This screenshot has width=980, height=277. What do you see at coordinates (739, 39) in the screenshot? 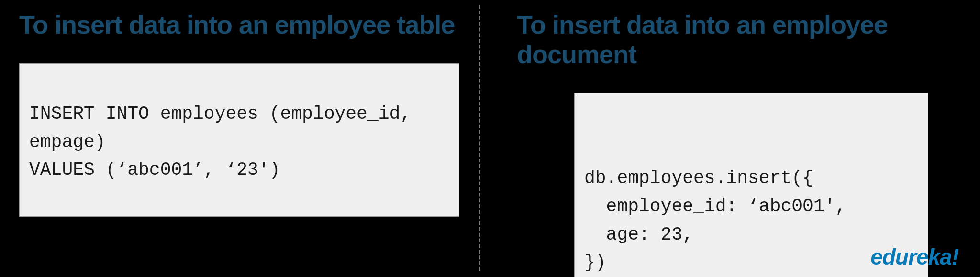
I see `right-heading: To insert data into an employee document` at bounding box center [739, 39].